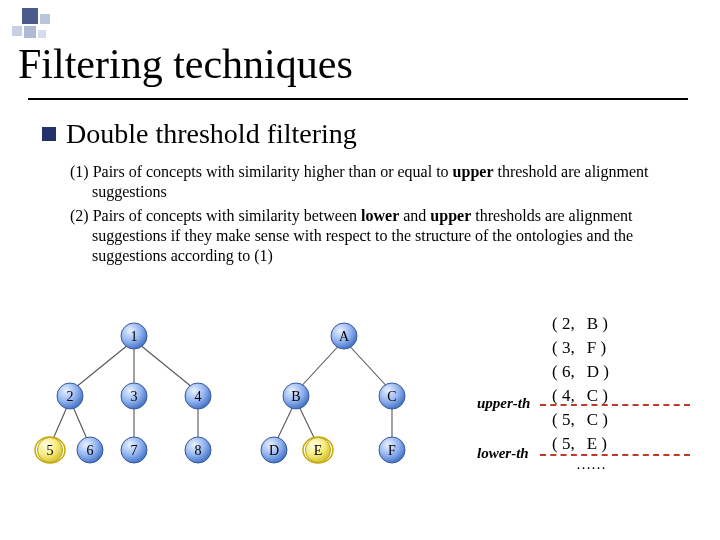 This screenshot has height=540, width=720. I want to click on pair-6a: ( 5,, so click(564, 444).